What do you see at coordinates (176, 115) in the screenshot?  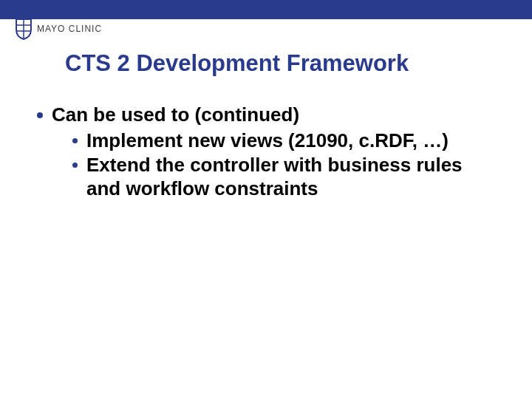 I see `list-item-text: Can be used to (continued)` at bounding box center [176, 115].